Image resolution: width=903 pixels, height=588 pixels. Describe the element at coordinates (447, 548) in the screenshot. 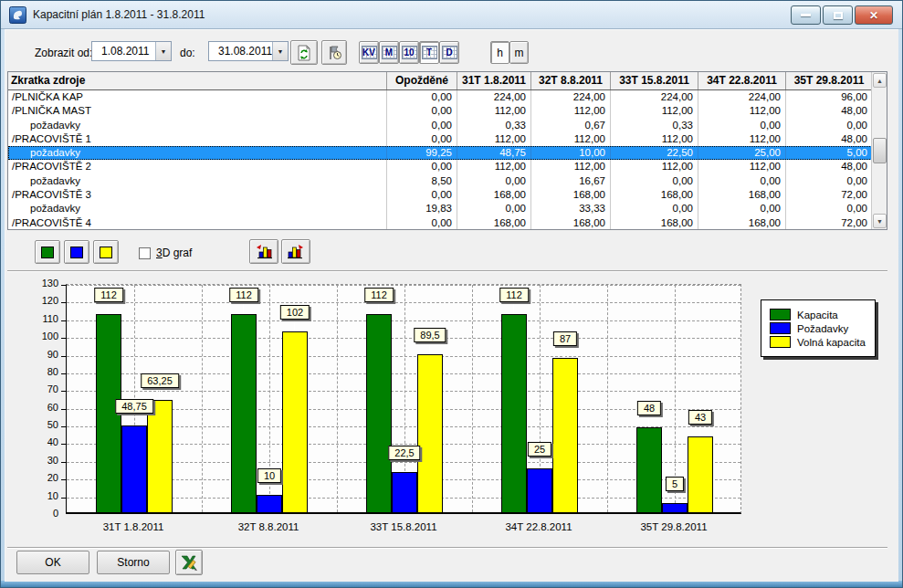

I see `footer-separator` at that location.